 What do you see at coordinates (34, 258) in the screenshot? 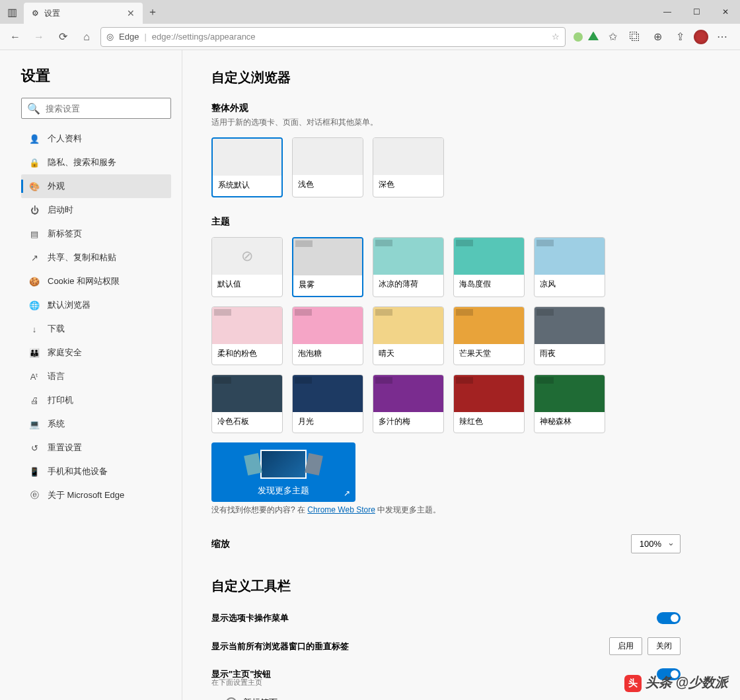
I see `share-icon: ↗` at bounding box center [34, 258].